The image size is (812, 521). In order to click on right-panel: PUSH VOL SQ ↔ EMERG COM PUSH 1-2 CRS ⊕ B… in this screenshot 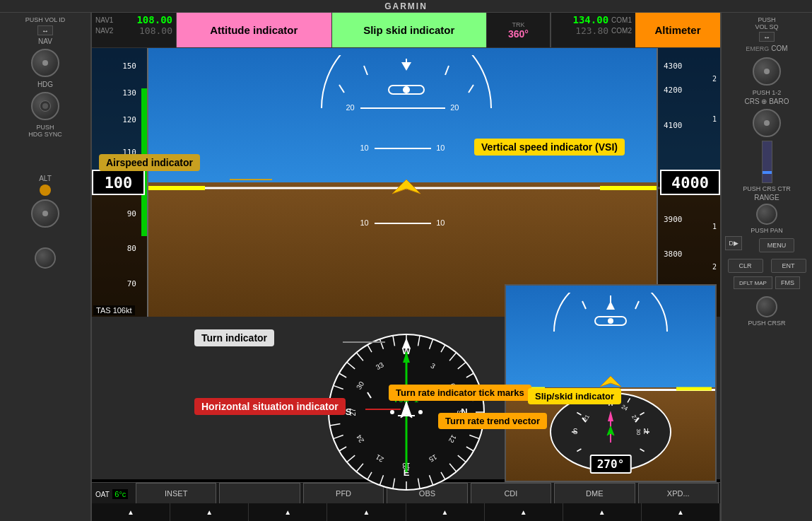, I will do `click(766, 267)`.